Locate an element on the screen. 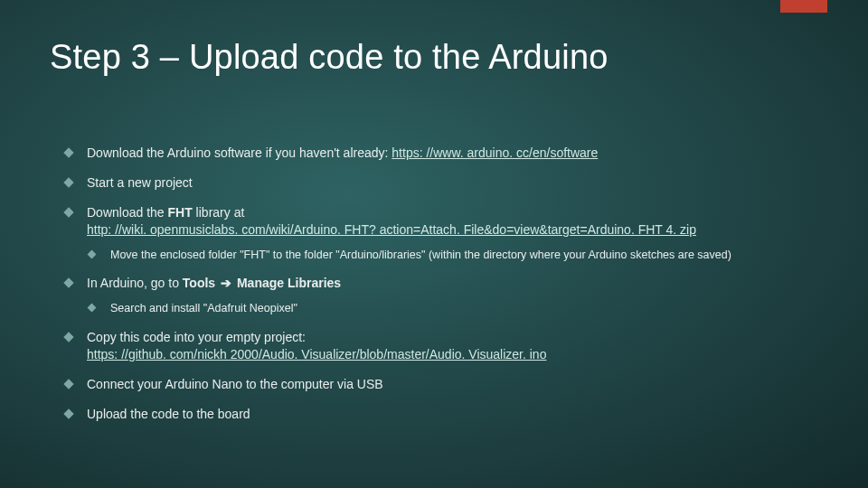 The width and height of the screenshot is (868, 488). bold-text: FHT is located at coordinates (181, 212).